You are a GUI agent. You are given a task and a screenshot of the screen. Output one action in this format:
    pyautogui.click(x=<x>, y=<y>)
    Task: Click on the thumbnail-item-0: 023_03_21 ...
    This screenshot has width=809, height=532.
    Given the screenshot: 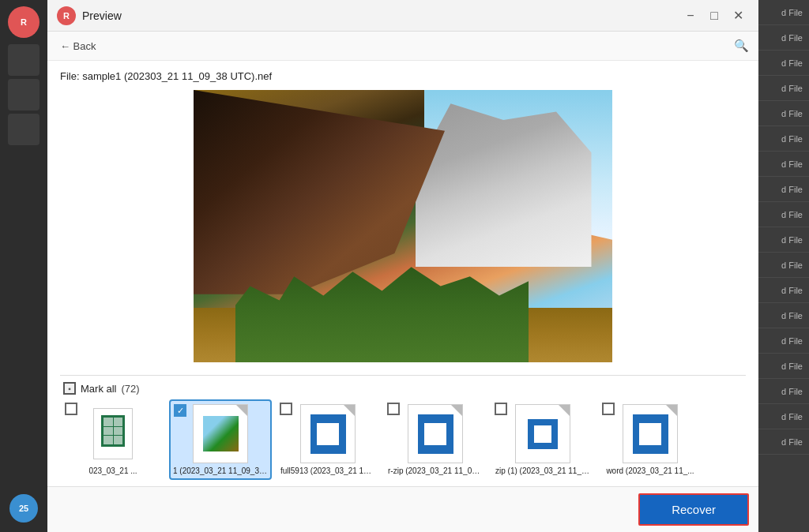 What is the action you would take?
    pyautogui.click(x=113, y=440)
    